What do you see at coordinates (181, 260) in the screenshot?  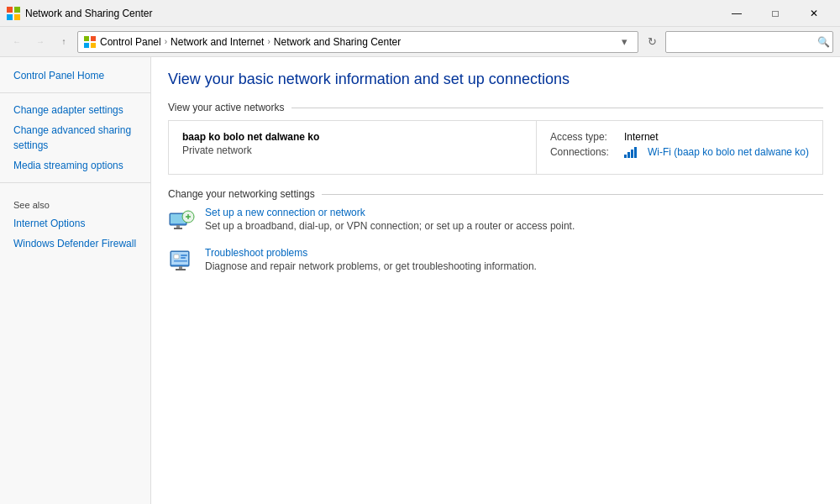 I see `troubleshoot-icon` at bounding box center [181, 260].